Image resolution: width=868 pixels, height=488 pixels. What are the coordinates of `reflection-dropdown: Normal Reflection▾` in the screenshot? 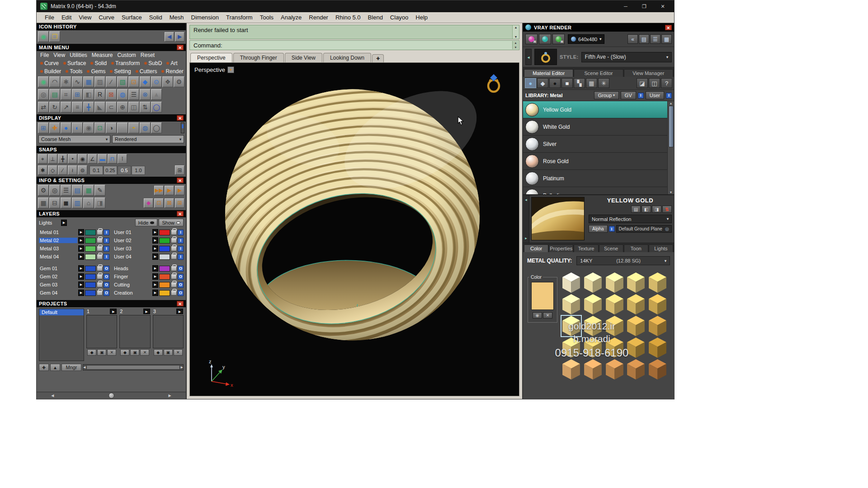 It's located at (630, 219).